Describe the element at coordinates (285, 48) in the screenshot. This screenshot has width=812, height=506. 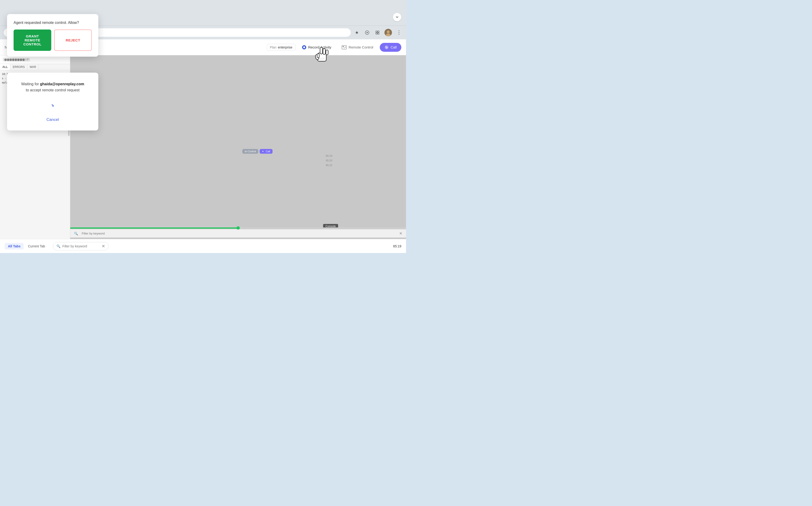
I see `plan-value: enterprise` at that location.